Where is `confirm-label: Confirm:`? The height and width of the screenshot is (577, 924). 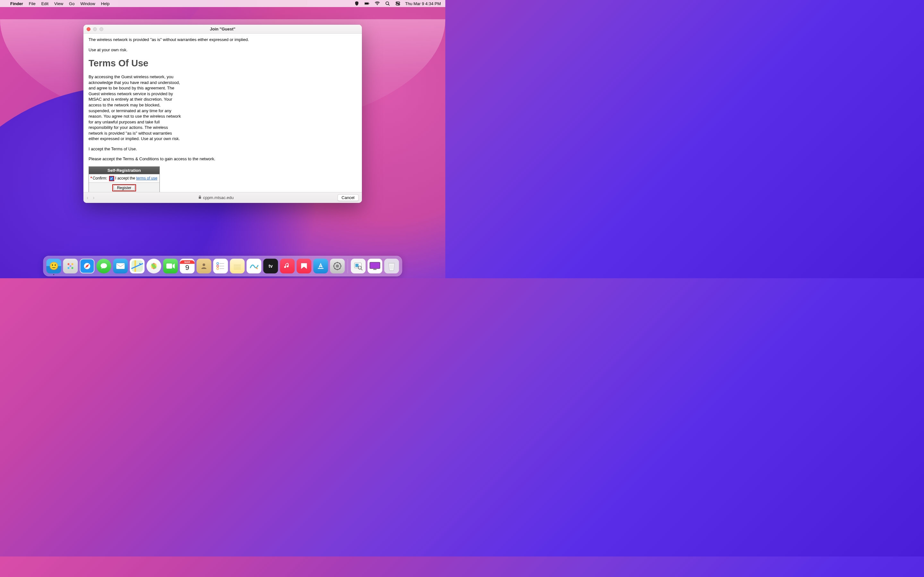
confirm-label: Confirm: is located at coordinates (100, 178).